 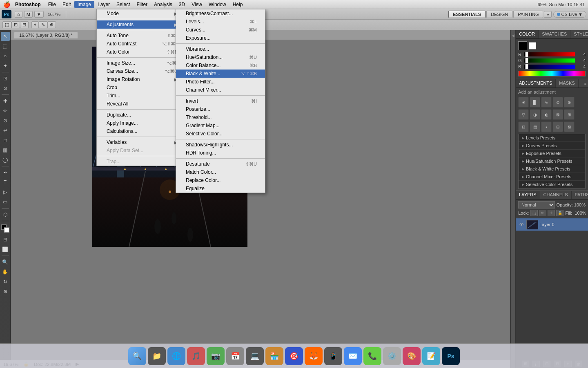 I want to click on menu-mode: Mode ▶, so click(x=141, y=13).